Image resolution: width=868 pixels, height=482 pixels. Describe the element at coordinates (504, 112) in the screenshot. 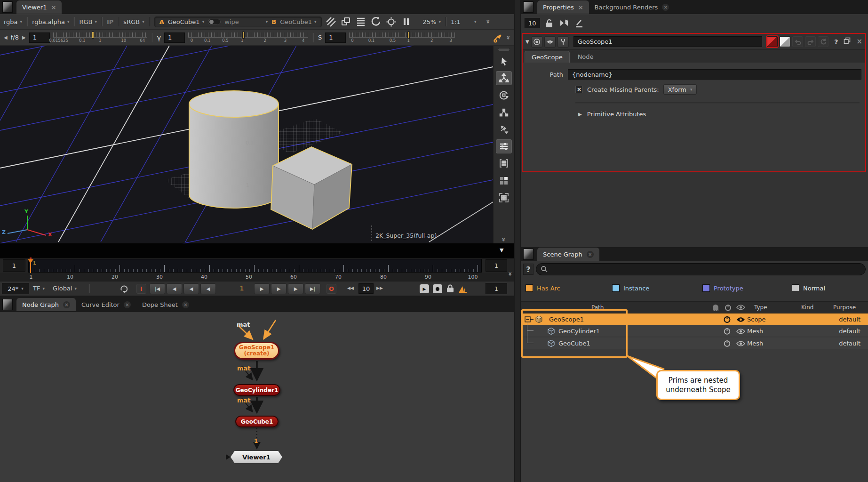

I see `scale-tool-icon` at that location.